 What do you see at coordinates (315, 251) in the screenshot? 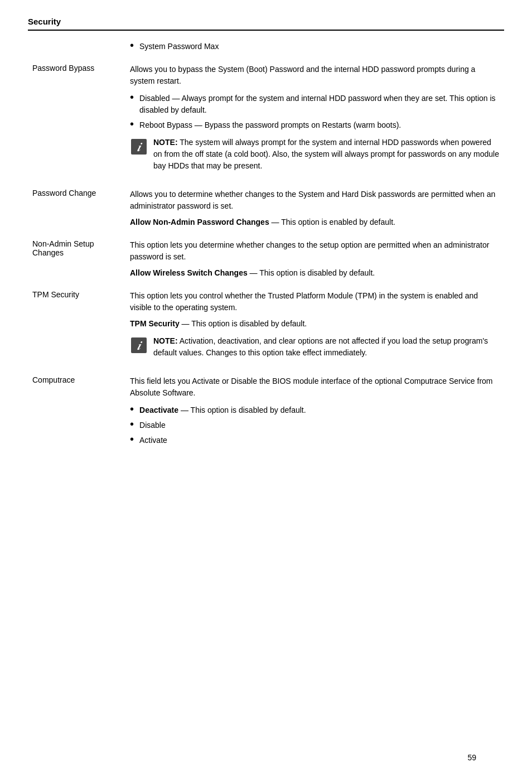
I see `section-description: This option lets you determine whether c…` at bounding box center [315, 251].